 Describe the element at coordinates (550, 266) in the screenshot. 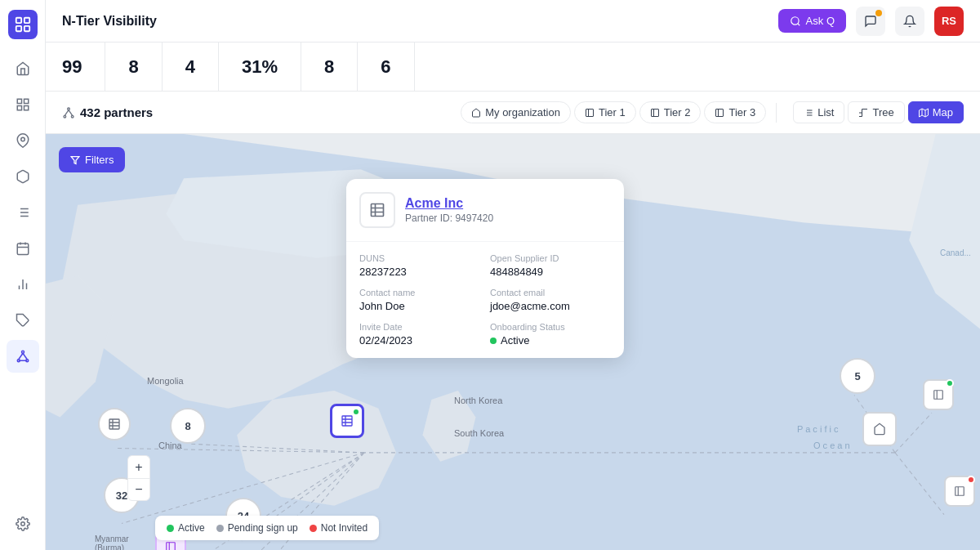

I see `popup-field-supplier-id: Open Supplier ID 484884849` at that location.